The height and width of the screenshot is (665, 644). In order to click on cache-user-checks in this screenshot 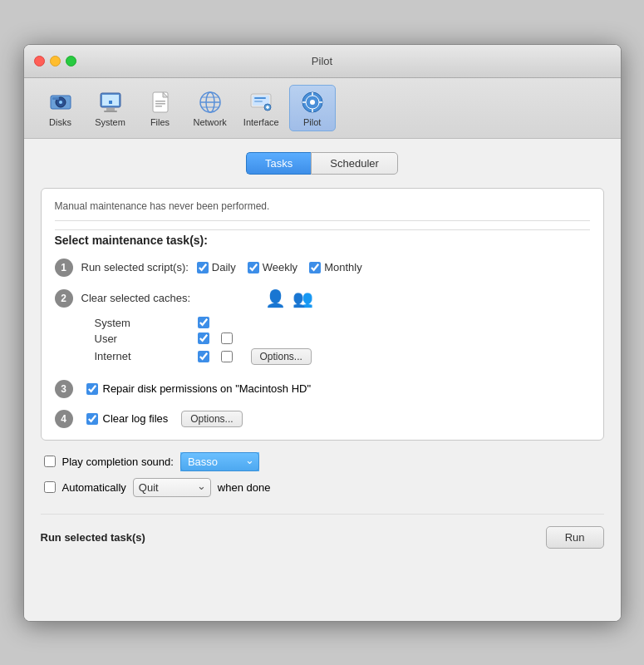, I will do `click(215, 338)`.